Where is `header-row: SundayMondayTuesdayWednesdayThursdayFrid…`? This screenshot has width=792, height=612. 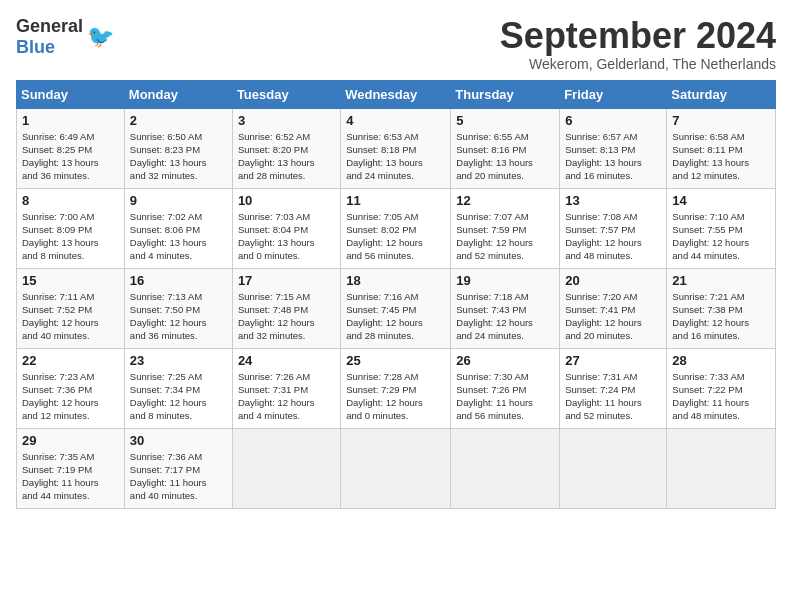 header-row: SundayMondayTuesdayWednesdayThursdayFrid… is located at coordinates (396, 94).